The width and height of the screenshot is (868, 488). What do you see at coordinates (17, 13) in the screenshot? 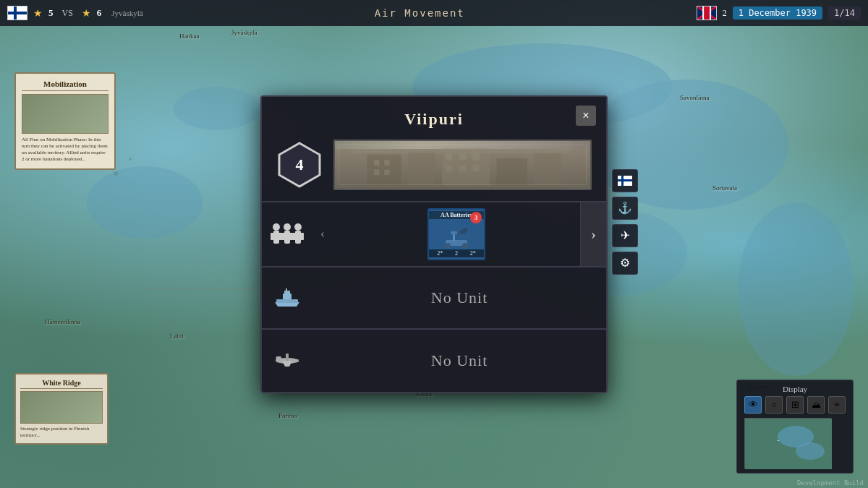
I see `flag-finland` at bounding box center [17, 13].